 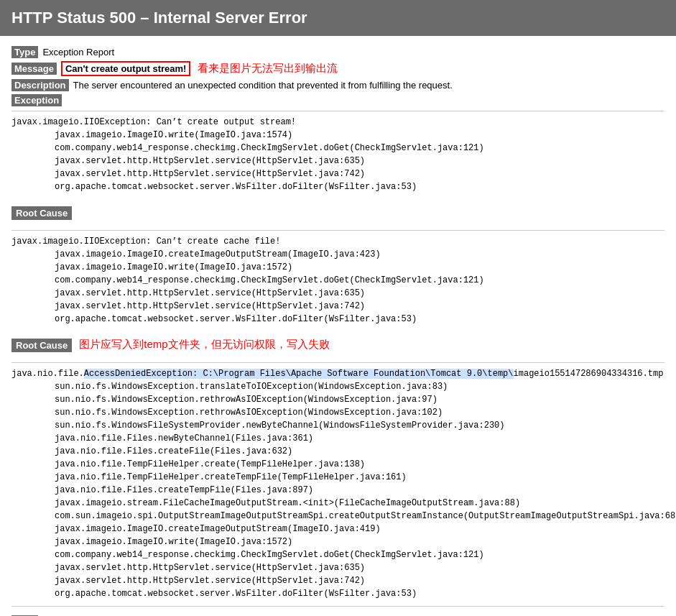 I want to click on rc1-line-3: com.company.web14_response.checkimg.Chec…, so click(x=338, y=280).